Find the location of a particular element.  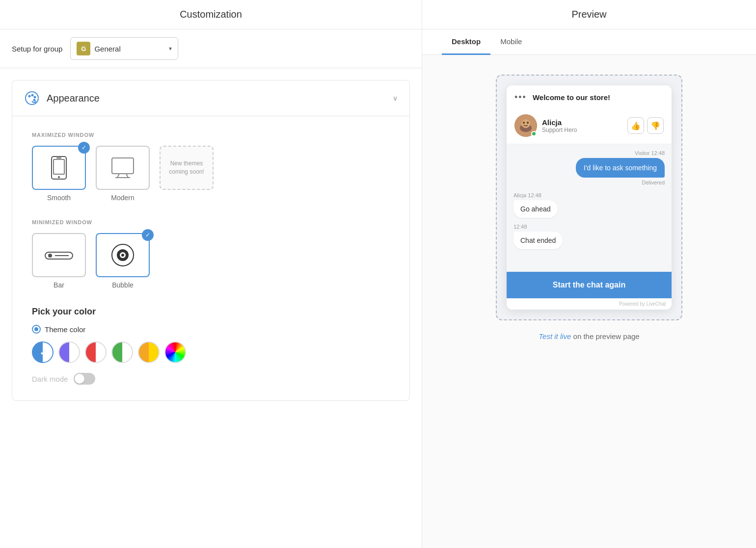

chevron-down-icon: ▾ is located at coordinates (170, 49).